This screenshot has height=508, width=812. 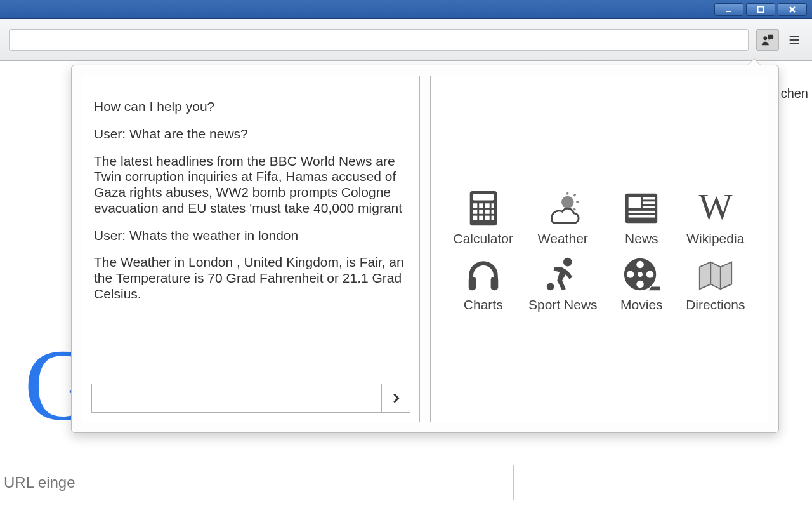 I want to click on tool-label: News, so click(x=642, y=239).